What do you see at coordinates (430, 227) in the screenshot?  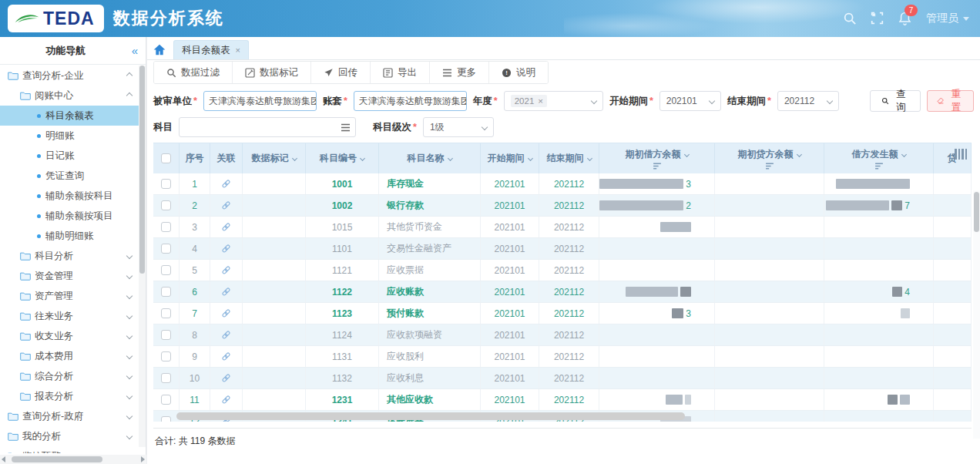 I see `cell-name: 其他货币资金` at bounding box center [430, 227].